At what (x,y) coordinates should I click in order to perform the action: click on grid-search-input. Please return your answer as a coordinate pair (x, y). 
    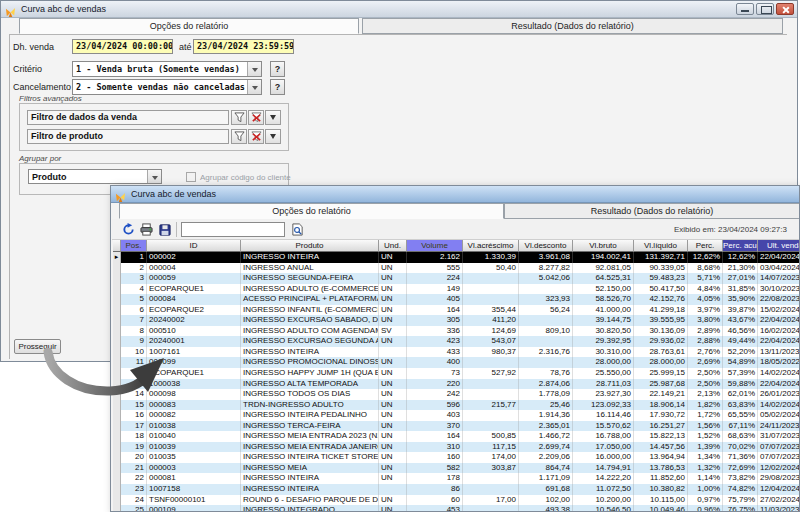
    Looking at the image, I should click on (233, 230).